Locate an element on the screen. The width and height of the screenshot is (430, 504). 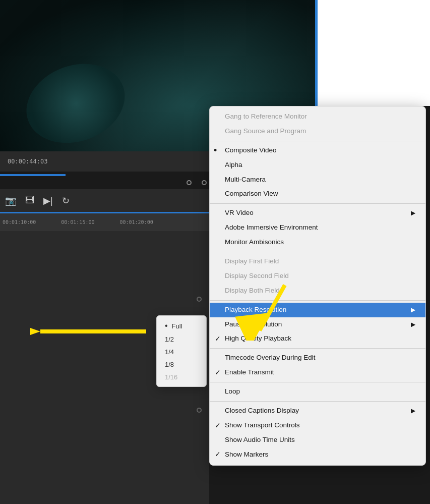
menu-label-comparison: Comparison View is located at coordinates (252, 194).